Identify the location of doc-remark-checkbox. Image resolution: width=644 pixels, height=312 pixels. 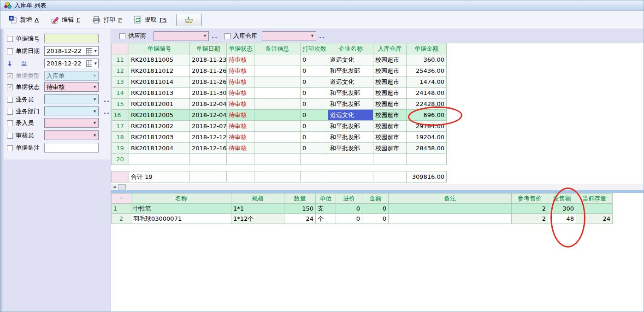
(10, 148).